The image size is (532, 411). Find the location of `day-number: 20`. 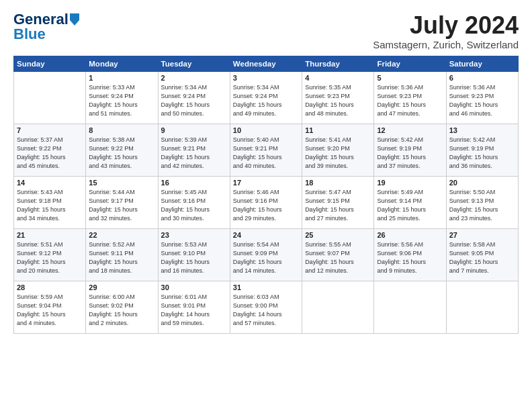

day-number: 20 is located at coordinates (482, 183).